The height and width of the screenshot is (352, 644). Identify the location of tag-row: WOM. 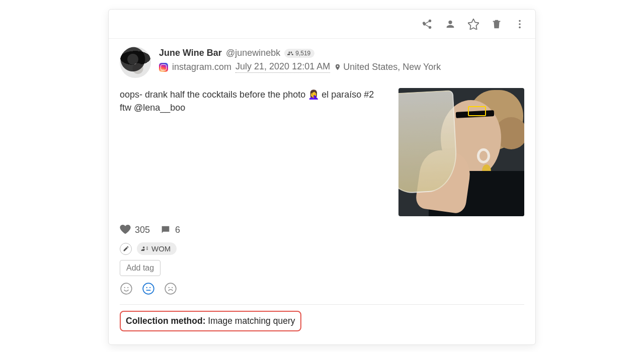
(322, 248).